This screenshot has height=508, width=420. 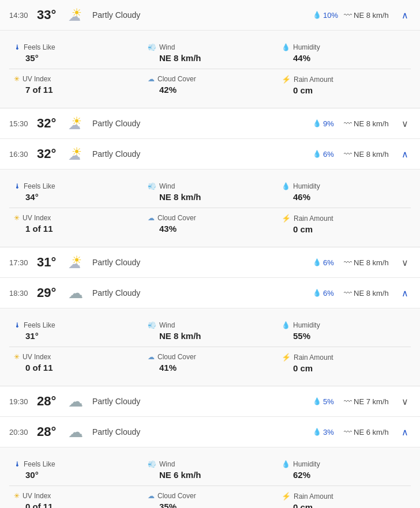 What do you see at coordinates (210, 477) in the screenshot?
I see `detail-panel: 🌡 Feels Like 30° 💨 Wind NE 6 km/h 💧 Humi…` at bounding box center [210, 477].